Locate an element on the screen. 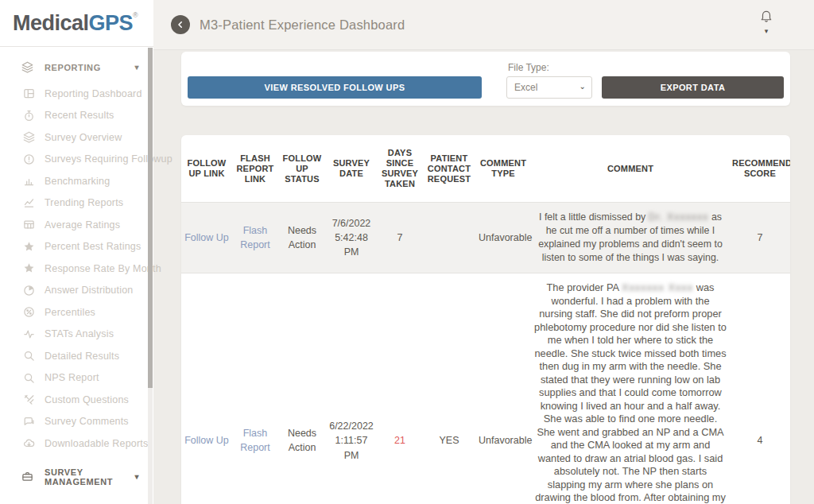 Image resolution: width=814 pixels, height=504 pixels. file-type-label: File Type: is located at coordinates (550, 68).